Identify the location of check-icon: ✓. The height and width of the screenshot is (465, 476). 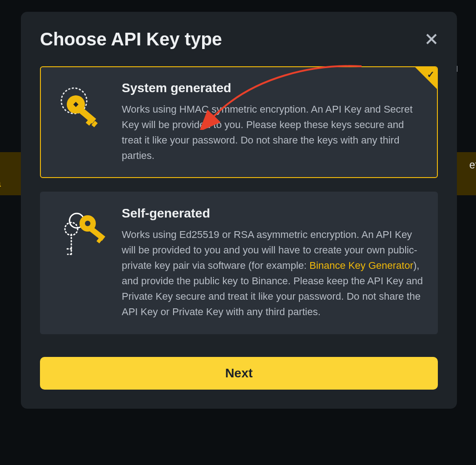
(431, 74).